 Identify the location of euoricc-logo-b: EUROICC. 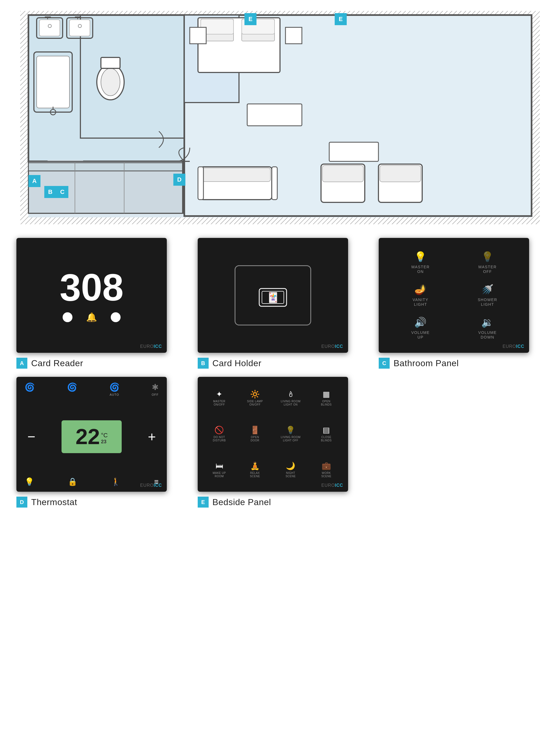
(332, 347).